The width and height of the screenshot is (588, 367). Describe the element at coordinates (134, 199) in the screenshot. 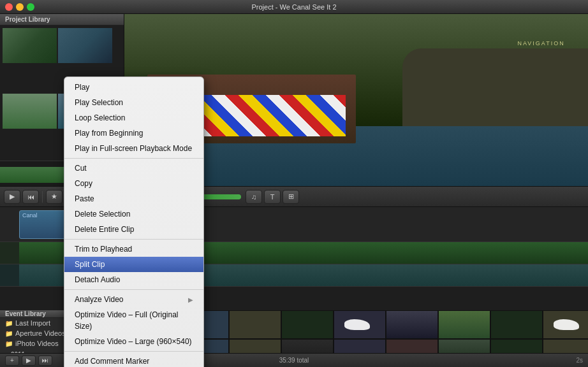

I see `cm-paste: Paste` at that location.